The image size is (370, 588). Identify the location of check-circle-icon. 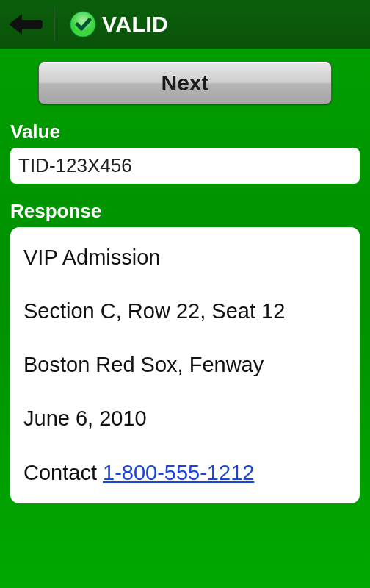
(83, 24).